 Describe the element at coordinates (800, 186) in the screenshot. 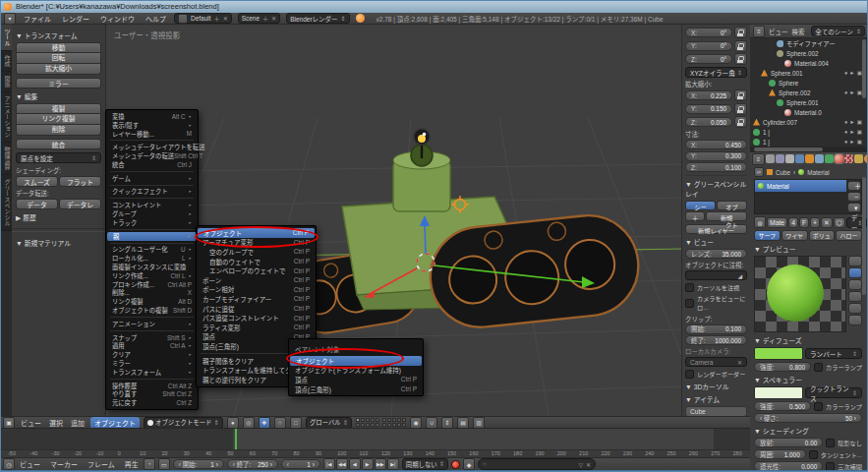

I see `material-slot-row: Material` at that location.